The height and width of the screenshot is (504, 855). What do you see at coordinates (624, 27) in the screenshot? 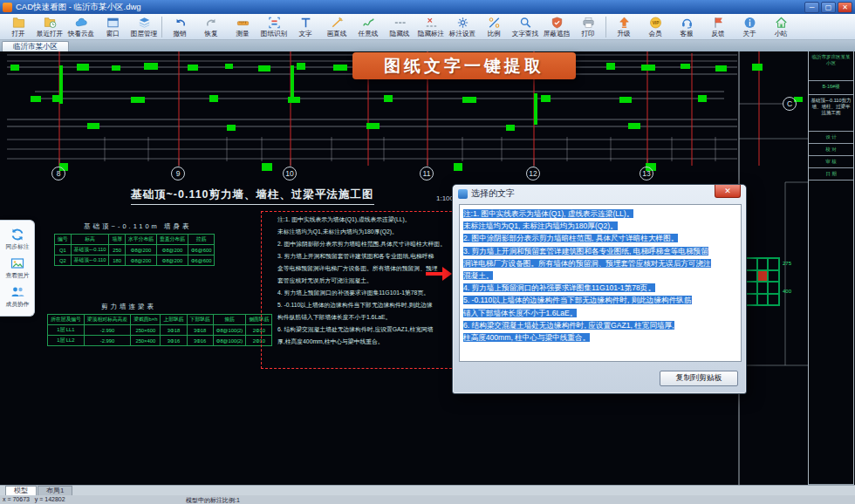
I see `toolbar-upgrade-button: 升级` at bounding box center [624, 27].